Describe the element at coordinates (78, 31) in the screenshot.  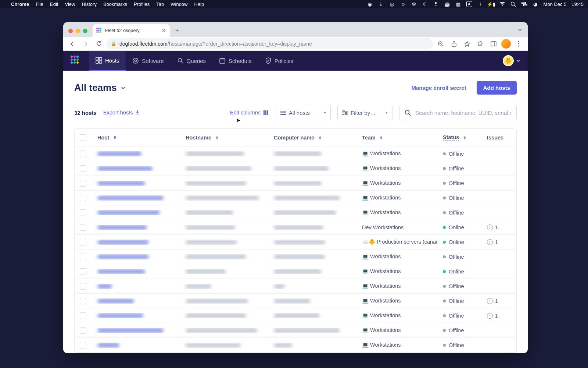
I see `window-controls` at that location.